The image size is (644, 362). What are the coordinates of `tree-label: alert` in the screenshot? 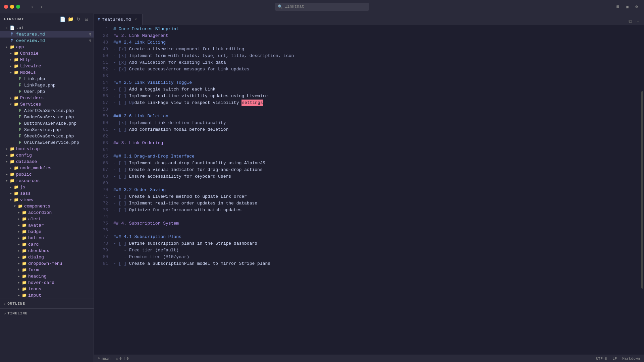 It's located at (34, 219).